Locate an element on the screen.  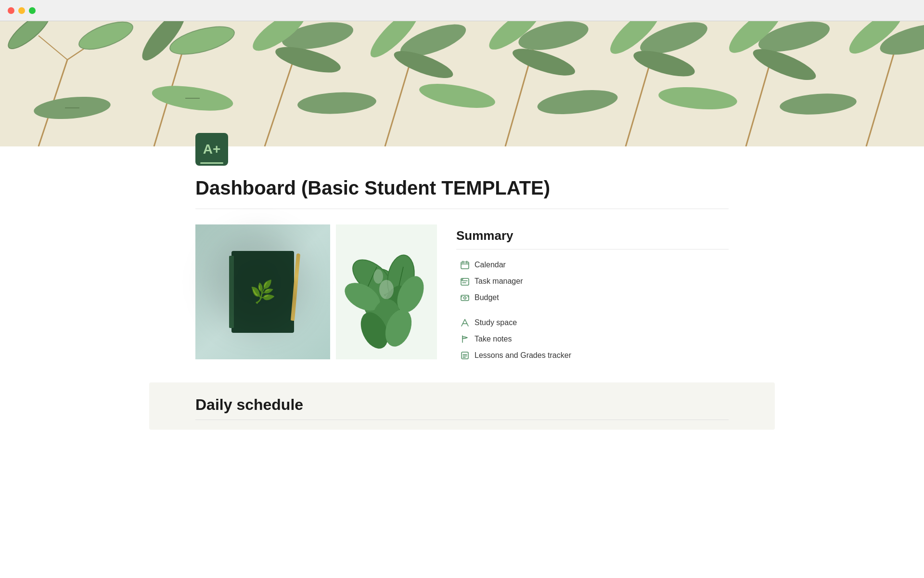
main-content-grid: 🌿 is located at coordinates (462, 294).